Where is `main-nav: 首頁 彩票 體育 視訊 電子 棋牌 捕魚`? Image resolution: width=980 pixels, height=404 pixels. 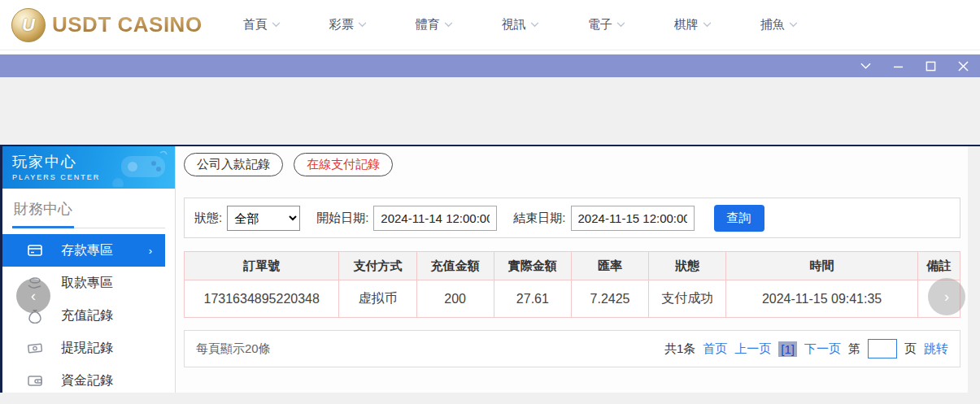
main-nav: 首頁 彩票 體育 視訊 電子 棋牌 捕魚 is located at coordinates (520, 24).